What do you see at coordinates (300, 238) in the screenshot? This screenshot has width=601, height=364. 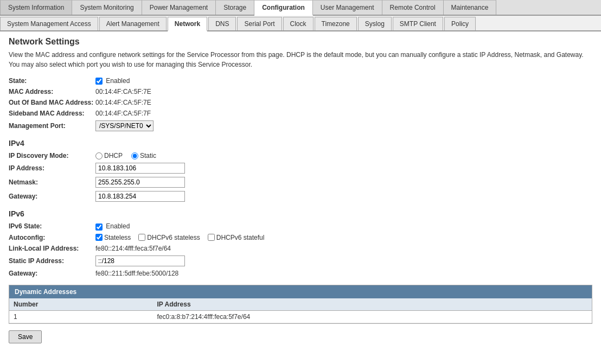 I see `autoconfig-row: Autoconfig: Stateless DHCPv6 stateless D…` at bounding box center [300, 238].